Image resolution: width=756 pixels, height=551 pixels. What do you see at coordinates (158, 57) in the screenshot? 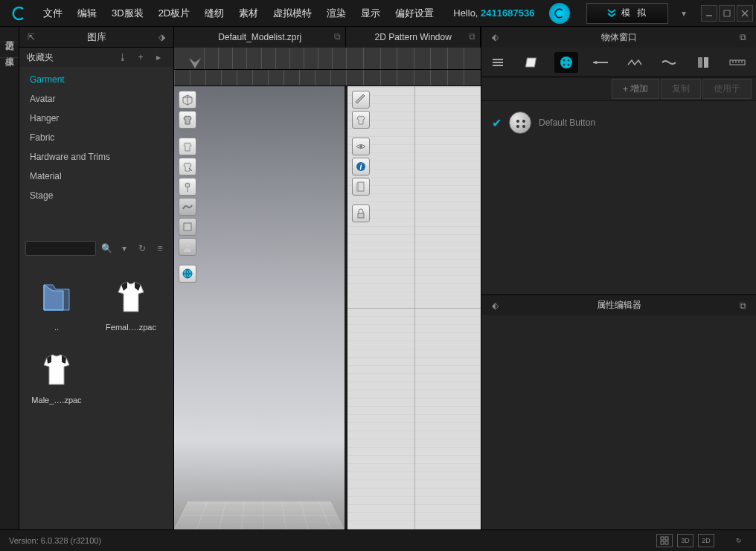
I see `expand-icon: ▸` at bounding box center [158, 57].